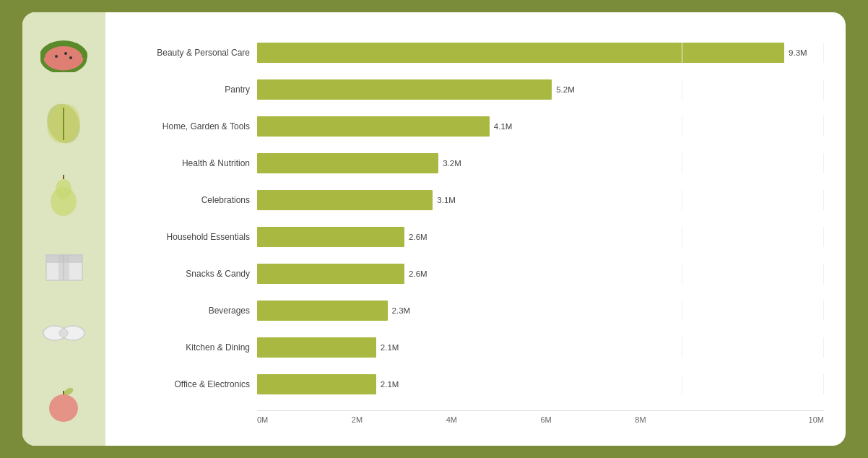 This screenshot has height=458, width=868. I want to click on bar-value-label: 2.3M, so click(402, 311).